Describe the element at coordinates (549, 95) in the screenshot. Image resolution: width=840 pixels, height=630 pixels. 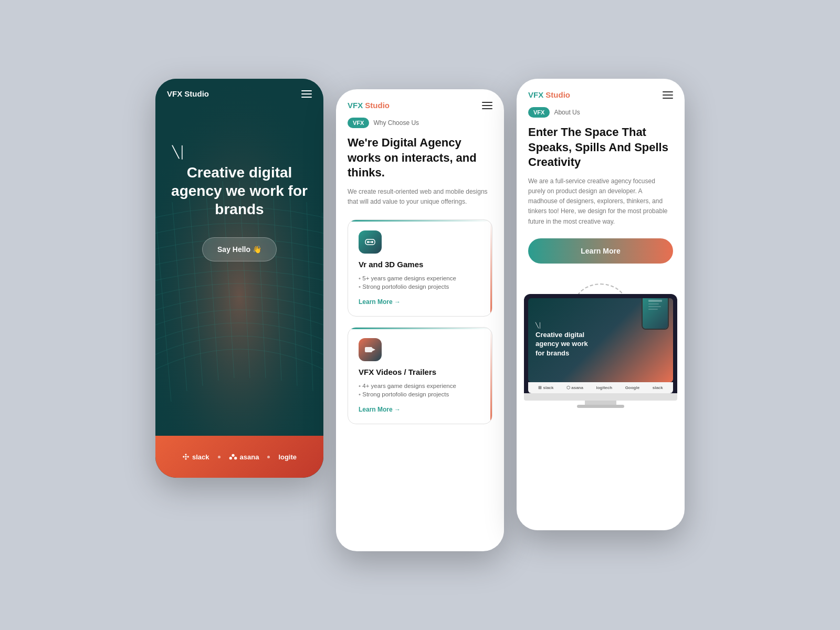
I see `phone3-logo: VFX Studio` at that location.